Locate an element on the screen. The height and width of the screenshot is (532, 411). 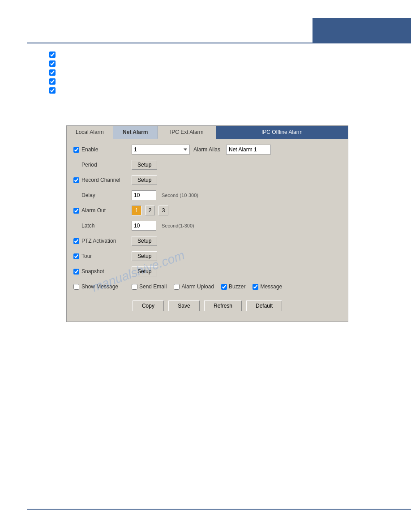
delay-range-label: Second (10-300) is located at coordinates (180, 195).